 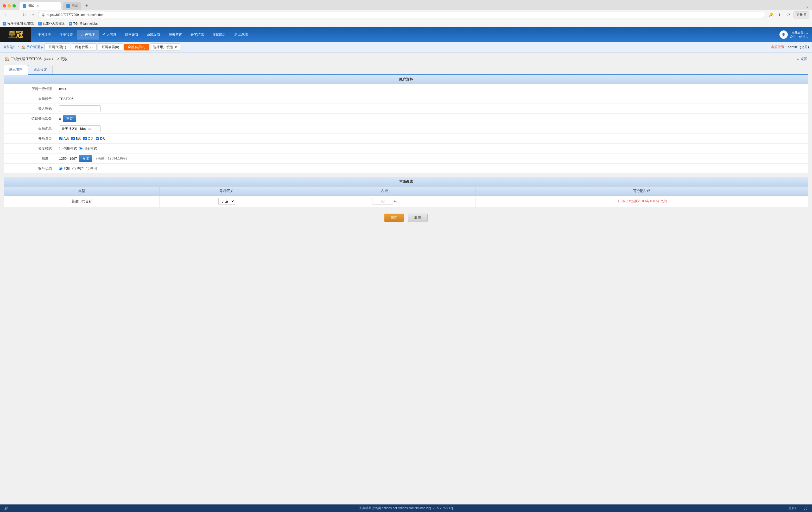 I want to click on bookmark-icon-2: ✓, so click(x=40, y=24).